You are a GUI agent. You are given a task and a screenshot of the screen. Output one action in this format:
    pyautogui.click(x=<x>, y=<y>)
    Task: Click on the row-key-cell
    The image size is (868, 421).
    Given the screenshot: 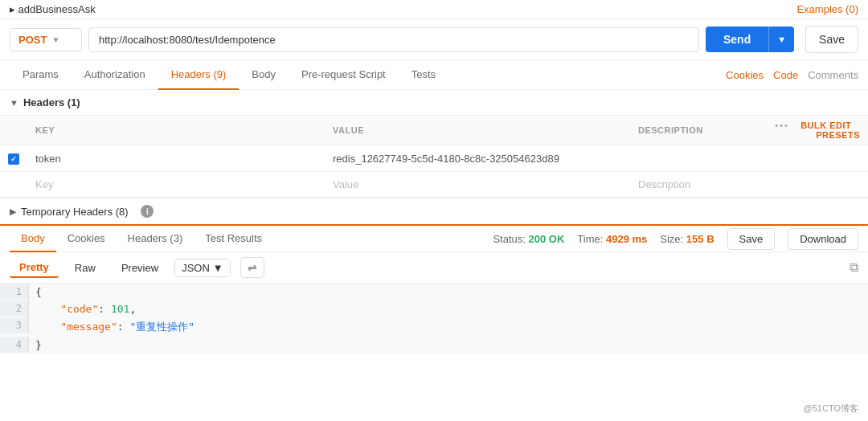 What is the action you would take?
    pyautogui.click(x=176, y=159)
    